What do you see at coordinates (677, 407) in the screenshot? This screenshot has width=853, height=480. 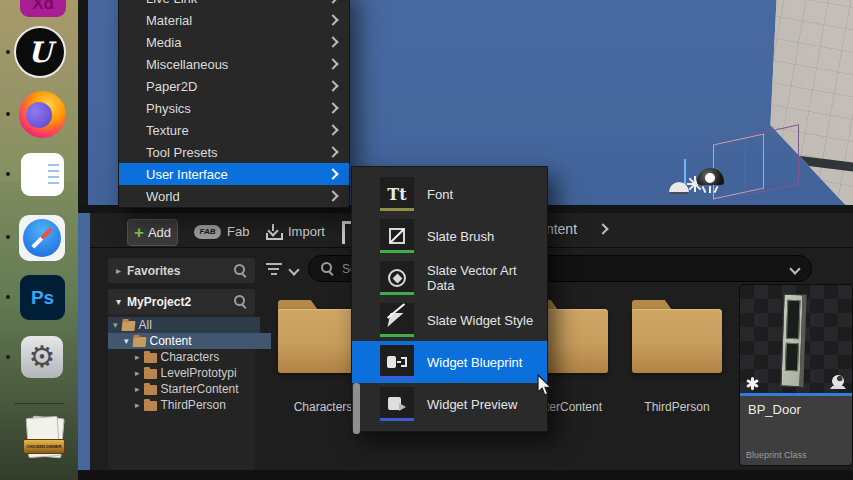 I see `asset-label-thirdperson: ThirdPerson` at bounding box center [677, 407].